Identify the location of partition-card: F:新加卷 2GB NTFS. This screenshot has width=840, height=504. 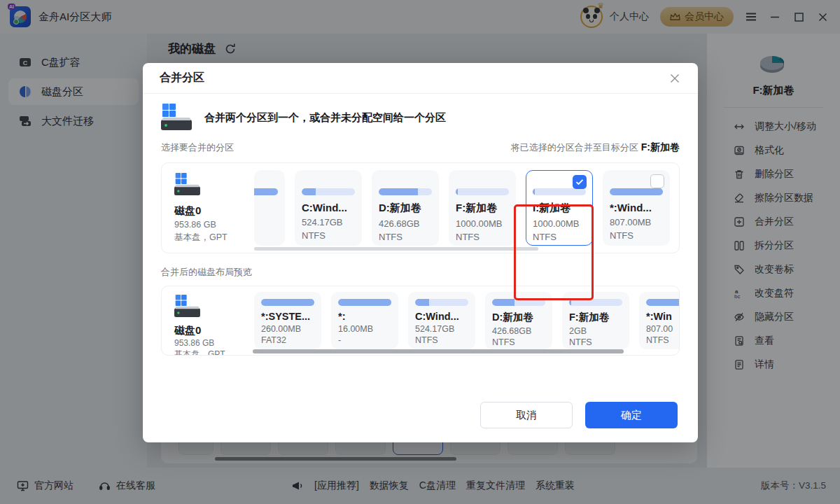
(596, 321).